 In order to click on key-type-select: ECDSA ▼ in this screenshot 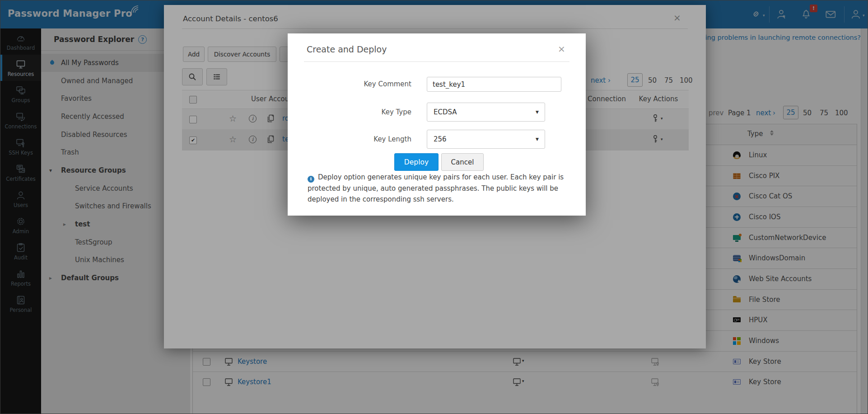, I will do `click(486, 112)`.